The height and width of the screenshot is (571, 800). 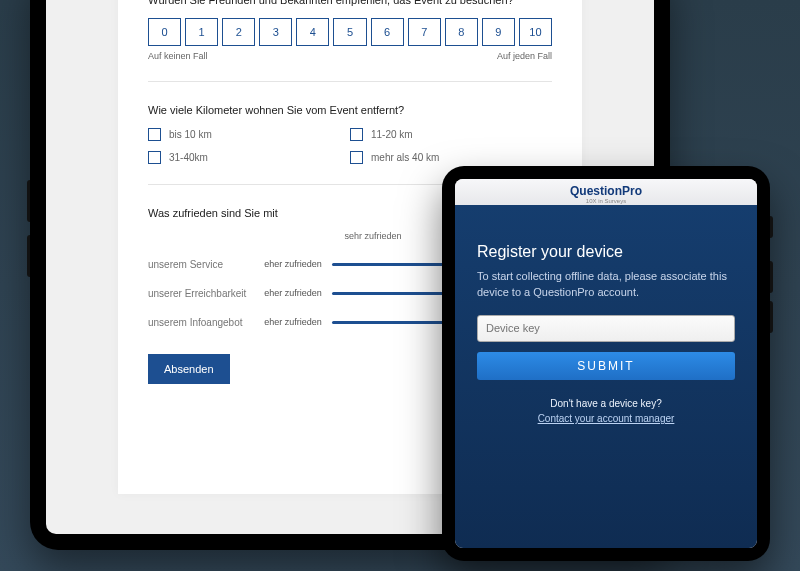 I want to click on brand-tagline: 10X in Surveys, so click(x=606, y=201).